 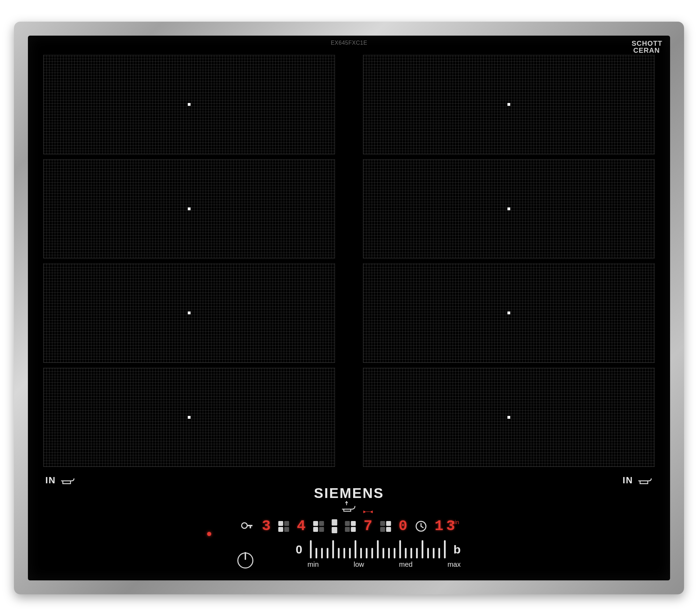 What do you see at coordinates (349, 493) in the screenshot?
I see `brand-logo: SIEMENS` at bounding box center [349, 493].